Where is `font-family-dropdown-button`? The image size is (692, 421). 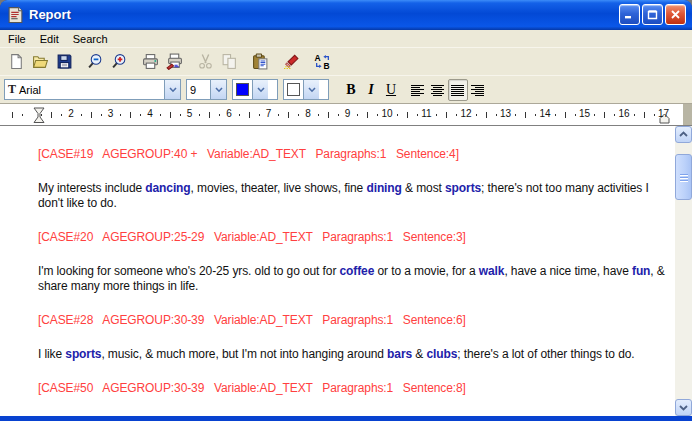 font-family-dropdown-button is located at coordinates (172, 90).